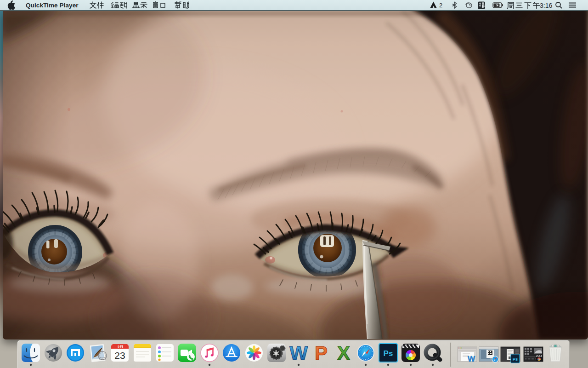 Image resolution: width=588 pixels, height=368 pixels. Describe the element at coordinates (119, 355) in the screenshot. I see `svg-text: 23` at that location.